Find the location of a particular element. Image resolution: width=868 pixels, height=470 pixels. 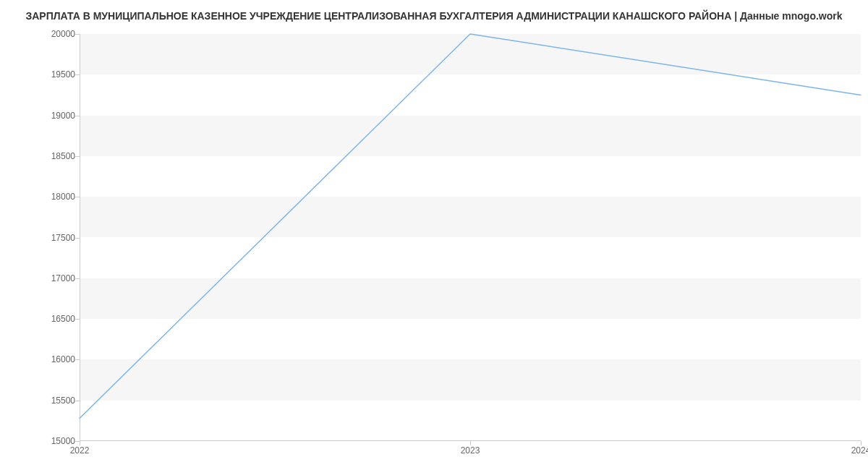

y-tick-label: 15000 is located at coordinates (43, 441).